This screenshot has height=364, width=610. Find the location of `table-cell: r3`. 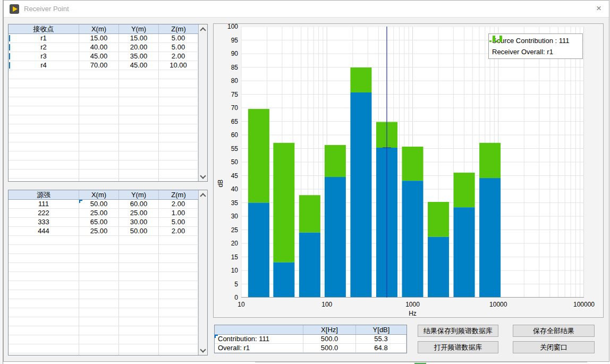

table-cell: r3 is located at coordinates (44, 56).